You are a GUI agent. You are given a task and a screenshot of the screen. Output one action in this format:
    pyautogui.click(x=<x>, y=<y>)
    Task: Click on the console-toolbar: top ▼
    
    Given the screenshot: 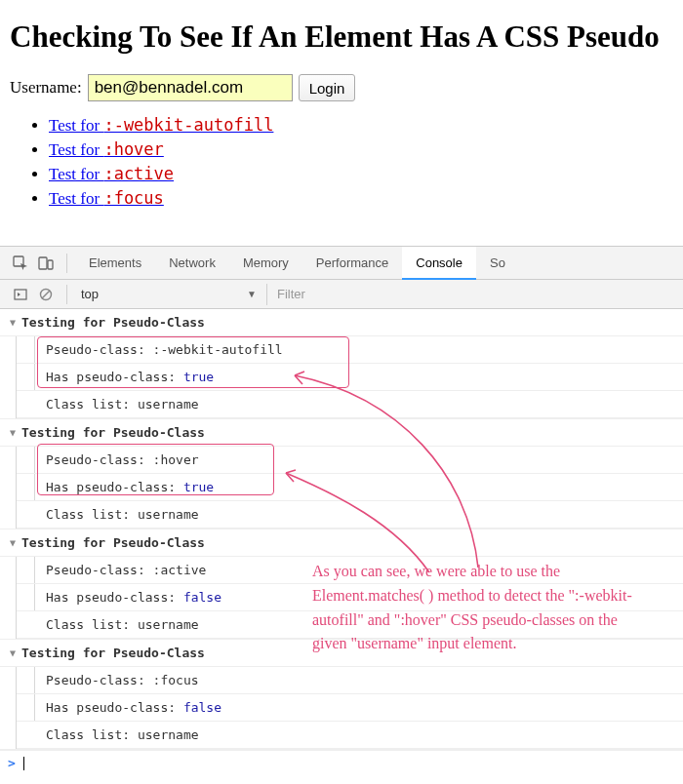 What is the action you would take?
    pyautogui.click(x=342, y=294)
    